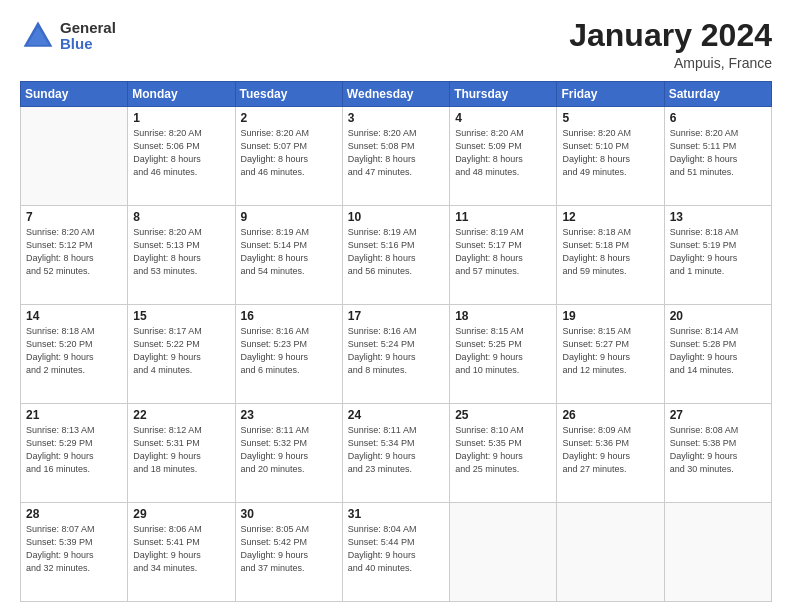  I want to click on table-row: 28Sunrise: 8:07 AM Sunset: 5:39 PM Dayli…, so click(74, 552).